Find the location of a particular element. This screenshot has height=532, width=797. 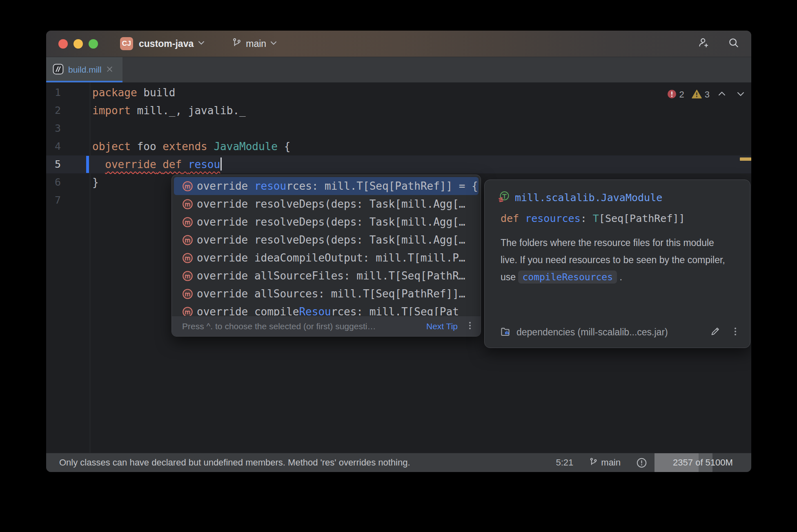

next-tip-link: Next Tip is located at coordinates (442, 326).